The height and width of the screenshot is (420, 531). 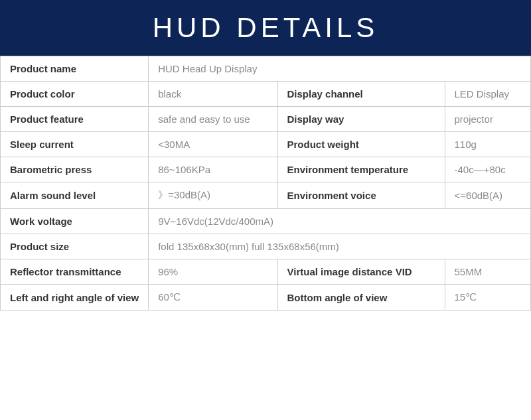 I want to click on table-row: Alarm sound level》=30dB(A)Environment vo…, so click(x=266, y=196).